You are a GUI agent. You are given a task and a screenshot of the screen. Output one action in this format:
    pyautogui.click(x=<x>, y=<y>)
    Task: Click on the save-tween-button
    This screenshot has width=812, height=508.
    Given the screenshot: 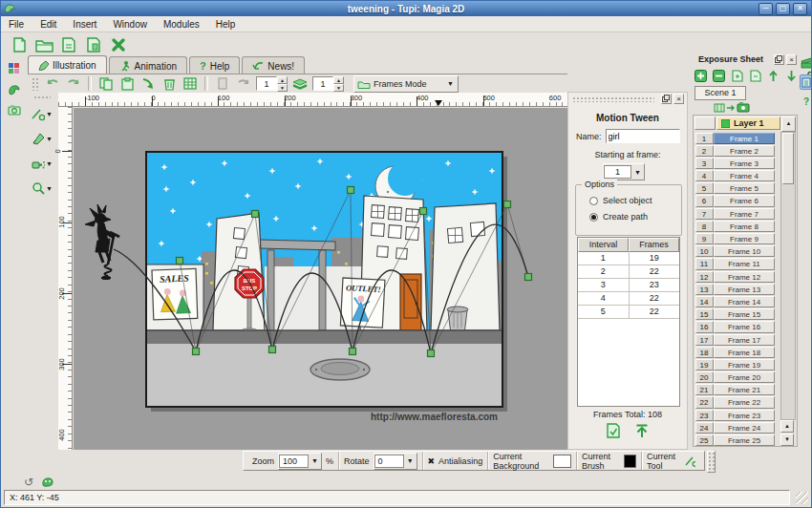 What is the action you would take?
    pyautogui.click(x=613, y=431)
    